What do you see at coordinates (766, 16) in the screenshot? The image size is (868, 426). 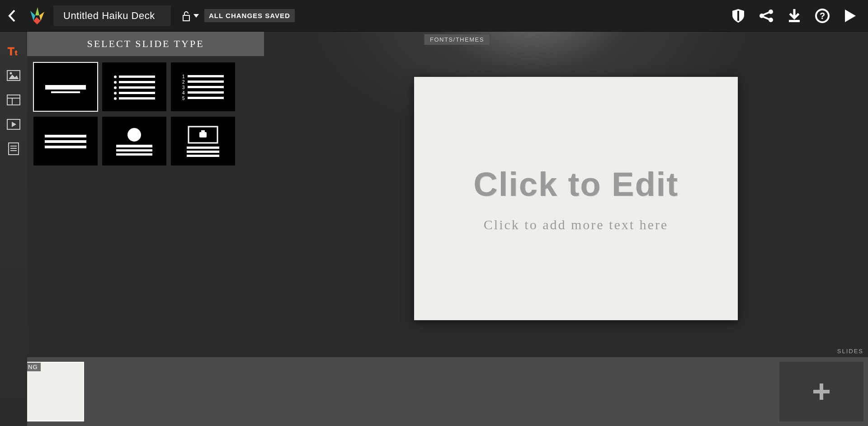 I see `share-icon` at bounding box center [766, 16].